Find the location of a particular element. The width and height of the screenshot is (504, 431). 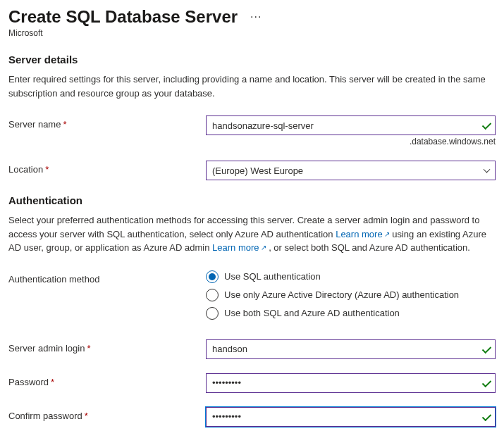

server-name-suffix: .database.windows.net is located at coordinates (351, 142).